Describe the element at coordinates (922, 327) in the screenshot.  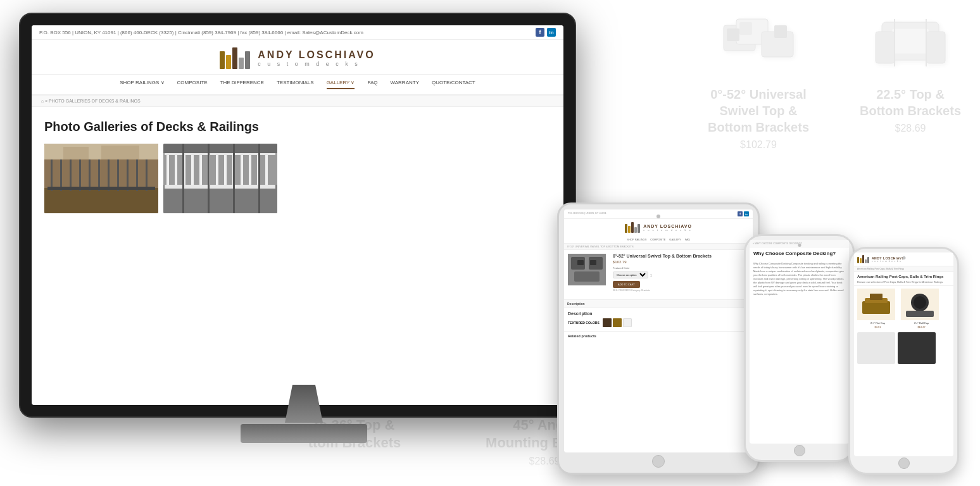
I see `phone2-product-2-price: $13.37` at that location.